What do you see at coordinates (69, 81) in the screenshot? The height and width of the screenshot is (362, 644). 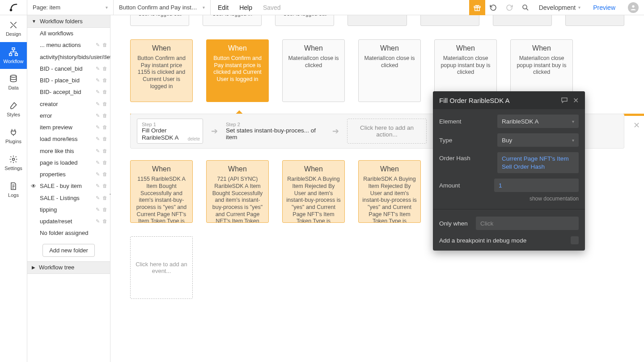 I see `folder-item: BID - place_bid✎🗑` at bounding box center [69, 81].